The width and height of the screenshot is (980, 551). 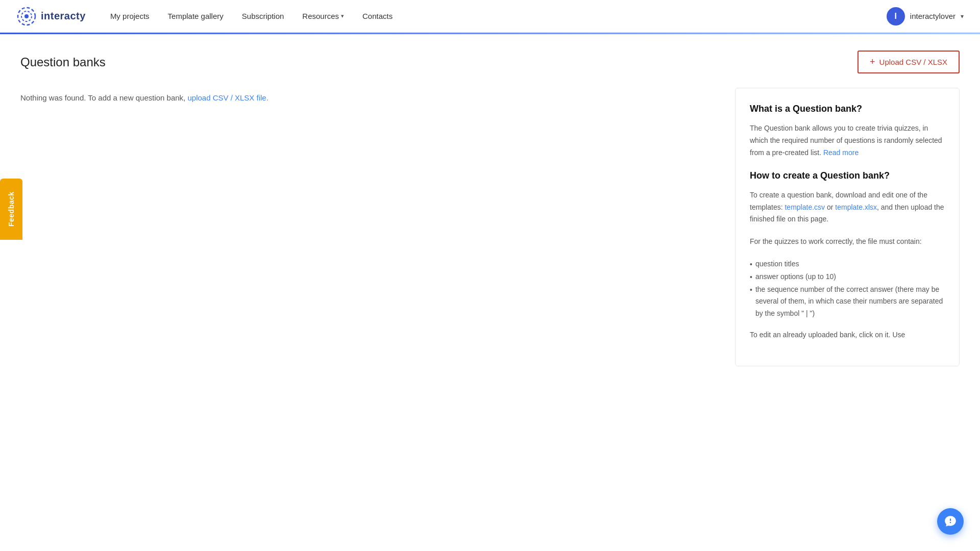 I want to click on template-xlsx-link: template.xlsx, so click(x=856, y=207).